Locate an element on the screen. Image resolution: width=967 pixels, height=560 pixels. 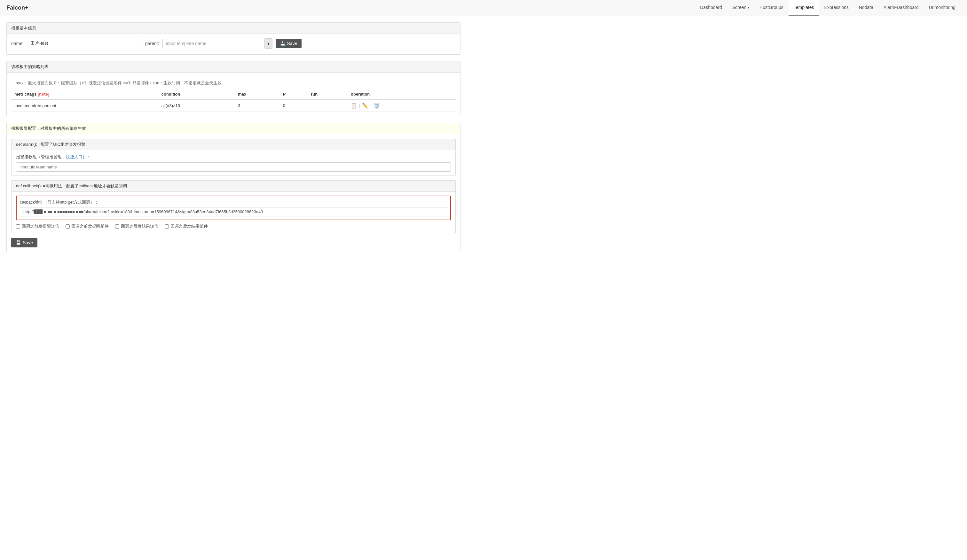
op-sep-1: | is located at coordinates (360, 106).